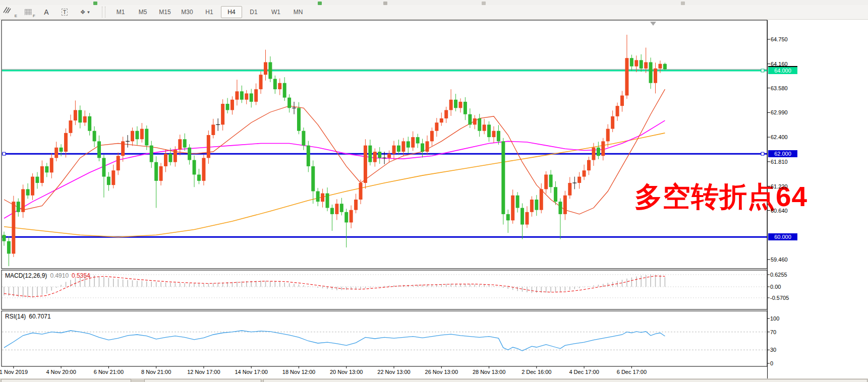 This screenshot has width=868, height=382. What do you see at coordinates (780, 298) in the screenshot?
I see `macd-axis-label: -0.5705` at bounding box center [780, 298].